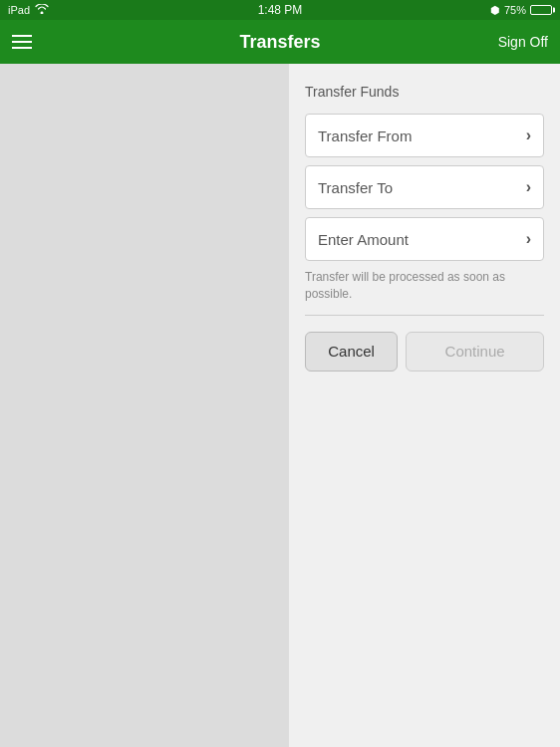  Describe the element at coordinates (424, 286) in the screenshot. I see `info-text: Transfer will be processed as soon as po…` at that location.